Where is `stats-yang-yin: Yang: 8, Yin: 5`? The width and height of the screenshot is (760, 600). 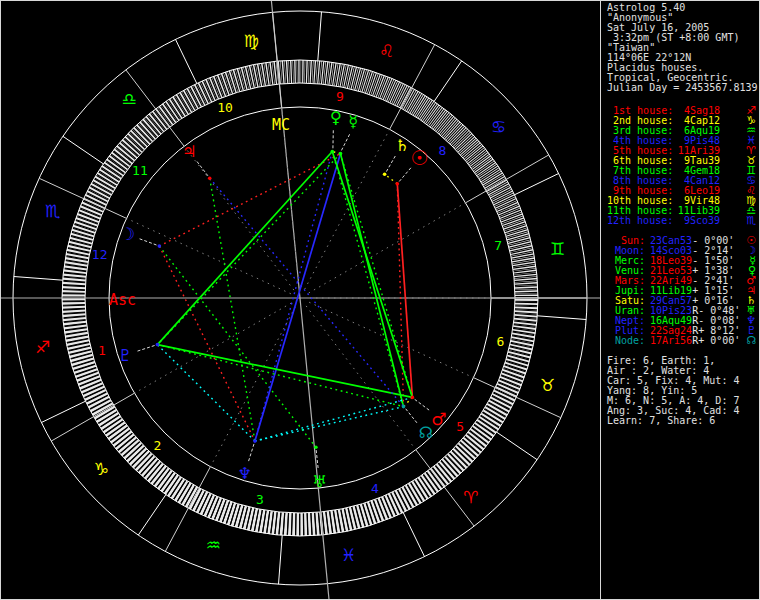
stats-yang-yin: Yang: 8, Yin: 5 is located at coordinates (680, 391).